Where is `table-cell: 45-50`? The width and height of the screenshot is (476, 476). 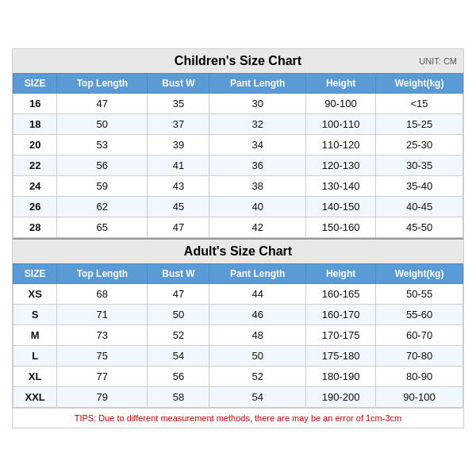 table-cell: 45-50 is located at coordinates (420, 227).